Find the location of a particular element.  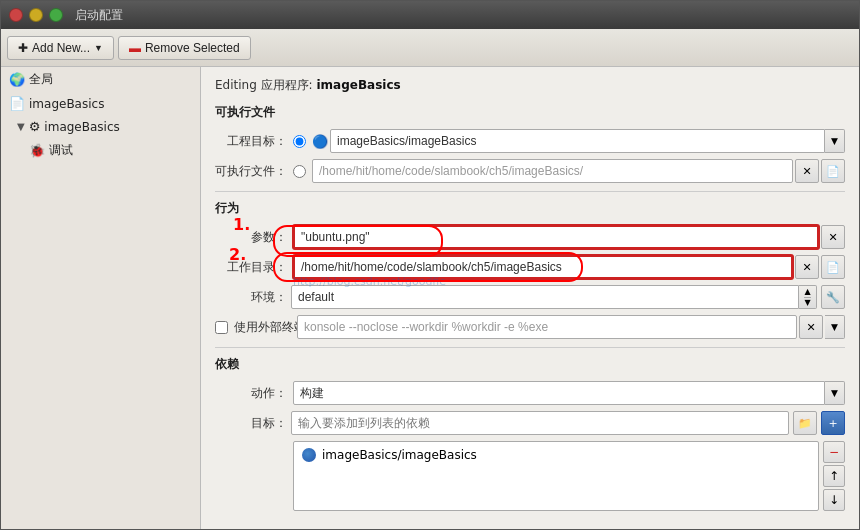

workdir-input is located at coordinates (543, 267).